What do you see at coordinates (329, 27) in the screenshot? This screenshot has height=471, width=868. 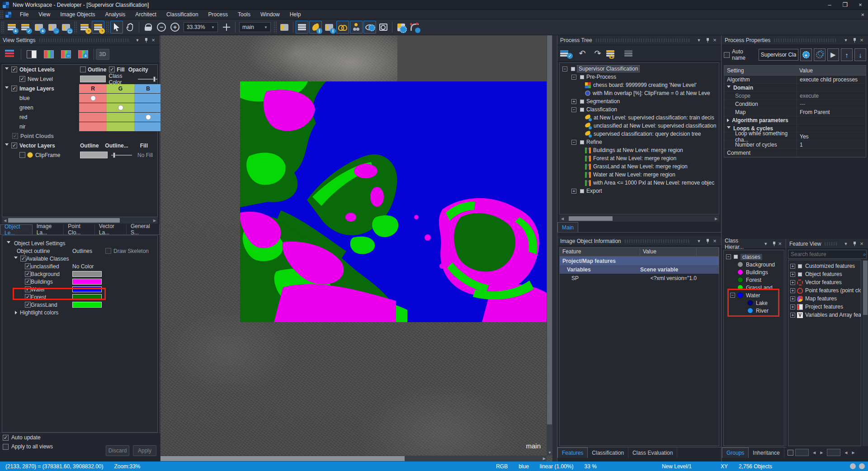 I see `object-info-button: i` at bounding box center [329, 27].